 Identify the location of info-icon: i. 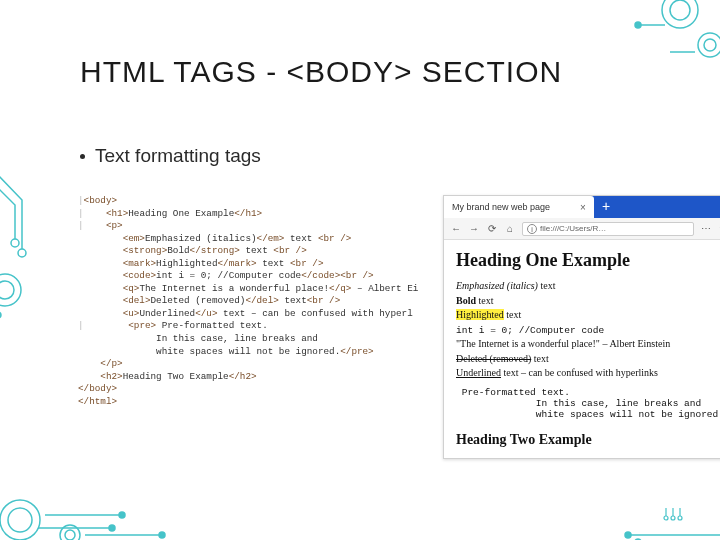
(532, 229).